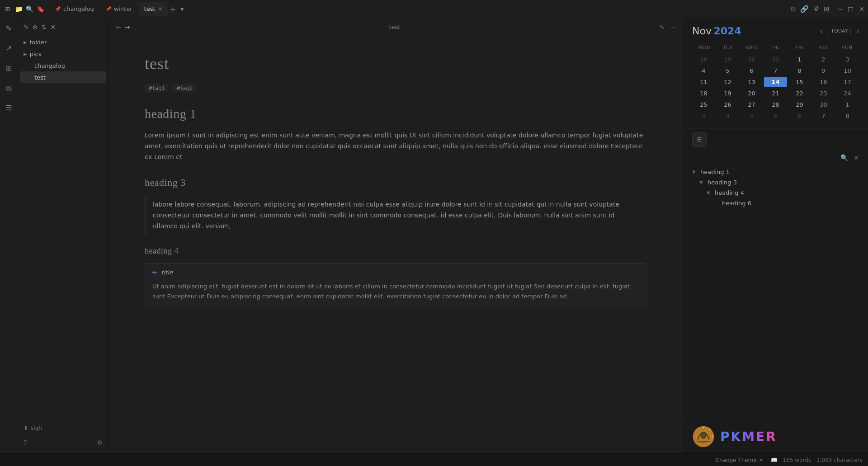 This screenshot has width=868, height=466. I want to click on calendar-day: 26, so click(728, 105).